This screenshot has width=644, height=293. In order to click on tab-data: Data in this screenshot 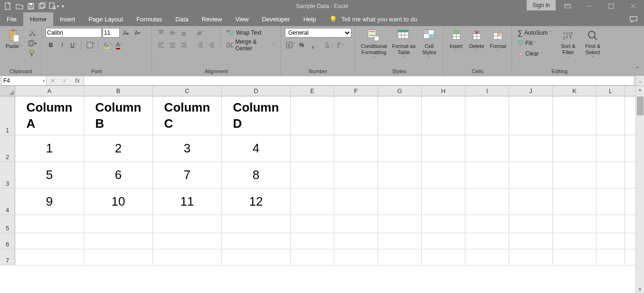, I will do `click(181, 19)`.